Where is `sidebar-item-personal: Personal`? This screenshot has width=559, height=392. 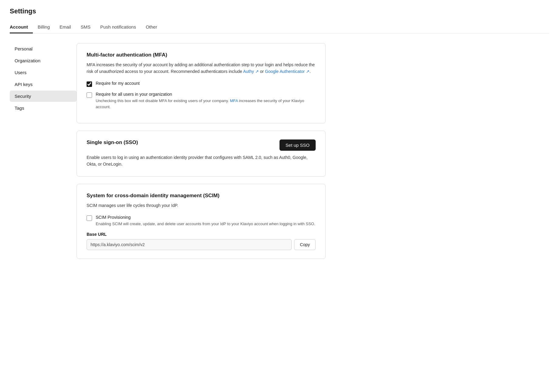 sidebar-item-personal: Personal is located at coordinates (43, 49).